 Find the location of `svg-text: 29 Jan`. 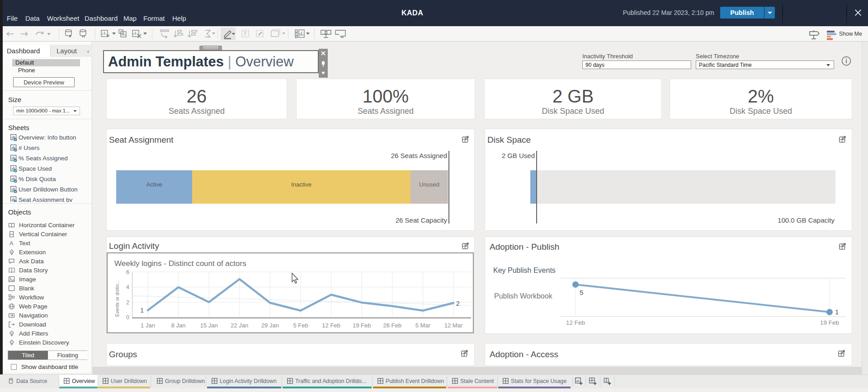

svg-text: 29 Jan is located at coordinates (270, 325).